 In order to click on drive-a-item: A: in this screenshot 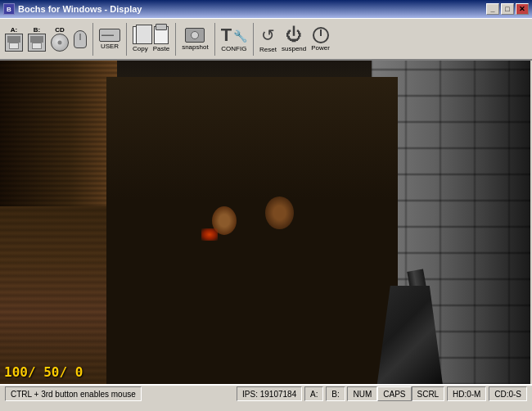, I will do `click(314, 394)`.